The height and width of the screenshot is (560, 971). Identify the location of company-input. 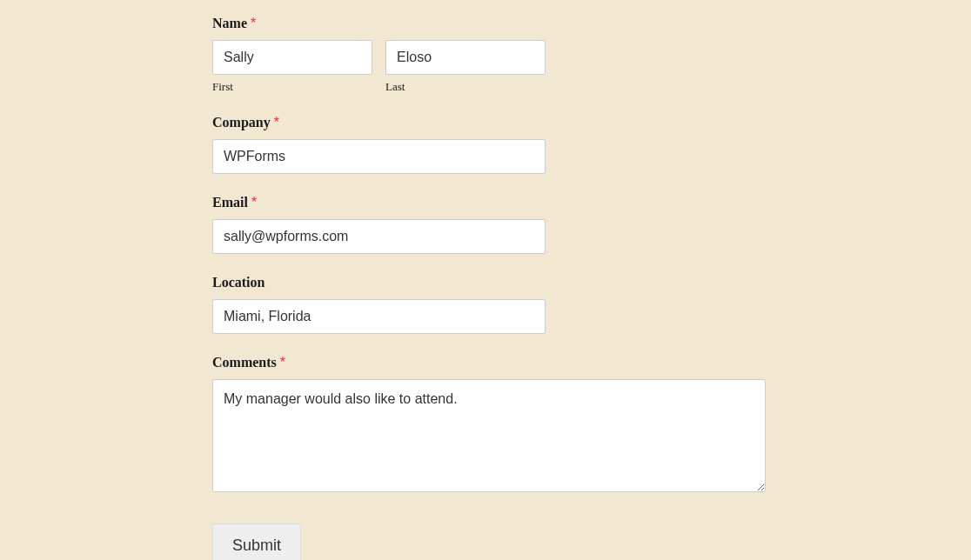
(379, 157).